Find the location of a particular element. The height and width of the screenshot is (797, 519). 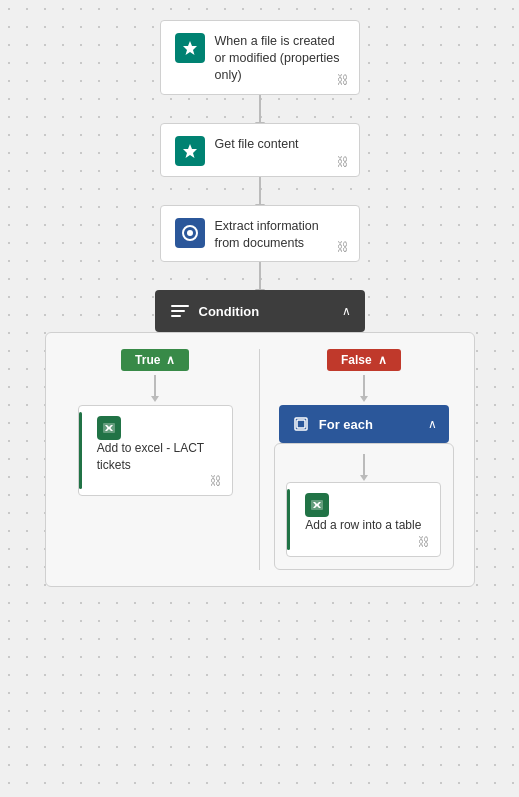

condition-chevron: ∧ is located at coordinates (346, 311).